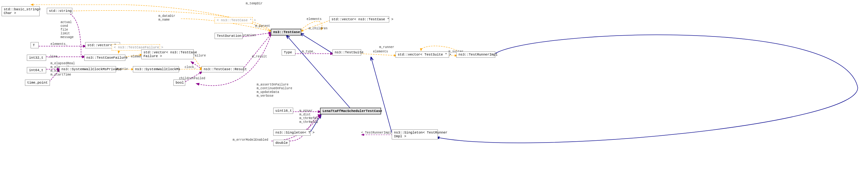 This screenshot has height=180, width=868. Describe the element at coordinates (273, 85) in the screenshot. I see `label-m-assert-on-failure: m_assertOnFailure` at that location.